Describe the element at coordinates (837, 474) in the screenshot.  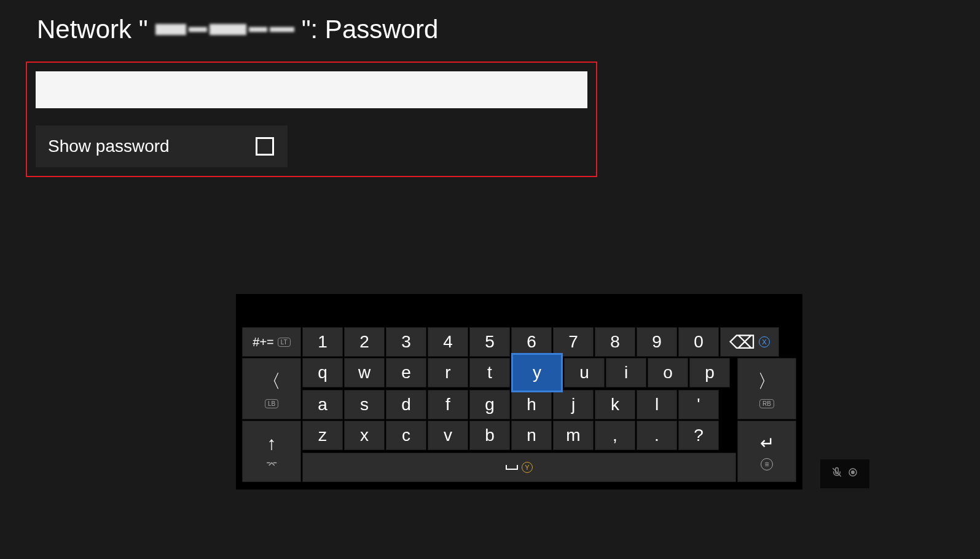
I see `mic-muted-icon` at that location.